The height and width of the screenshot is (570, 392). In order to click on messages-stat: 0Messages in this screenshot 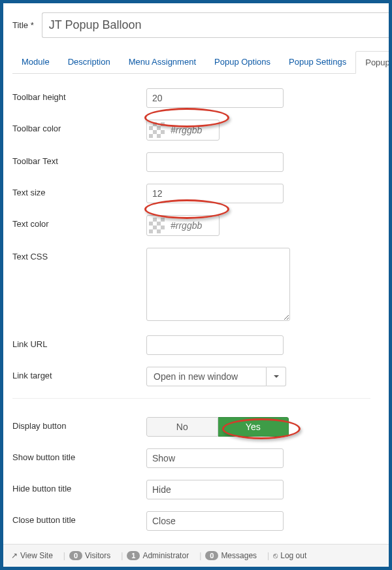, I will do `click(231, 556)`.